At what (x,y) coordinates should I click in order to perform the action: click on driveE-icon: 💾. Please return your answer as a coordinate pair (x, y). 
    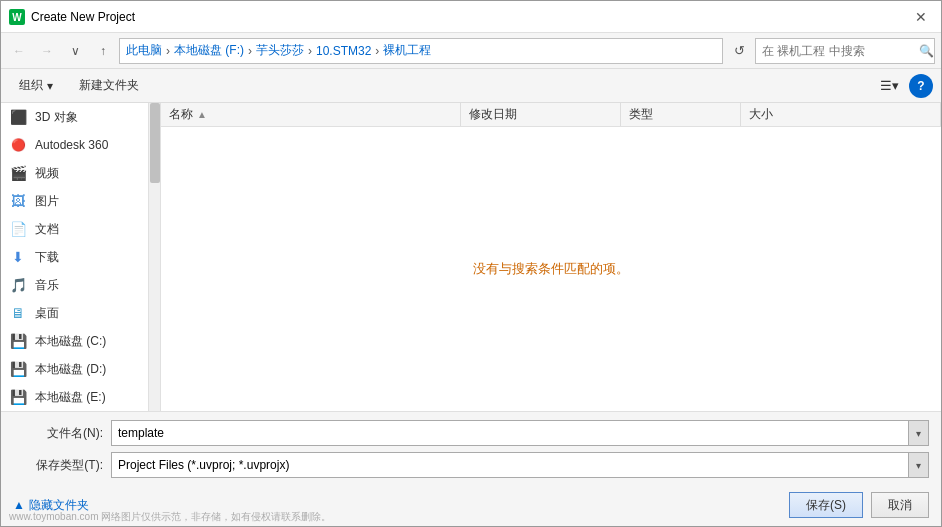
    Looking at the image, I should click on (18, 397).